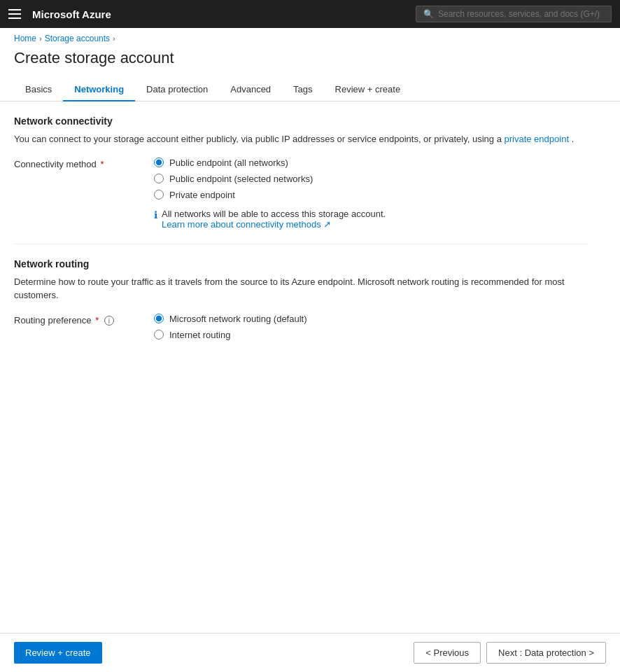 This screenshot has width=620, height=672. Describe the element at coordinates (159, 195) in the screenshot. I see `radio-private-endpoint-input` at that location.